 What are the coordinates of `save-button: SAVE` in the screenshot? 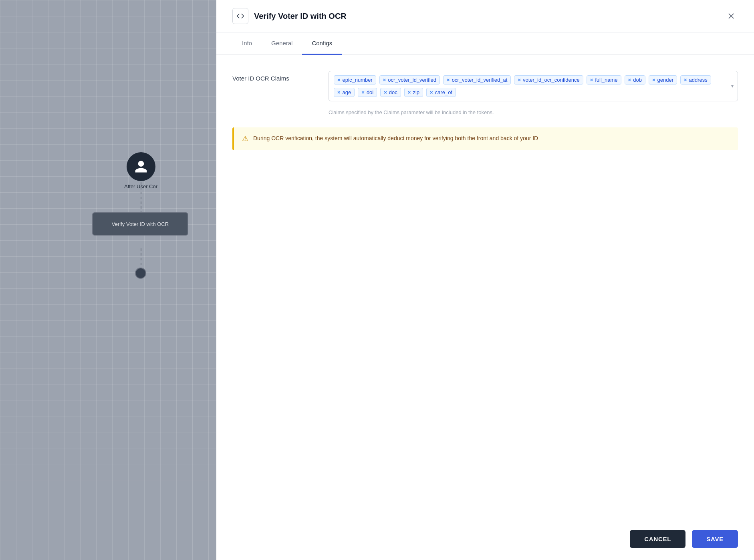 It's located at (715, 539).